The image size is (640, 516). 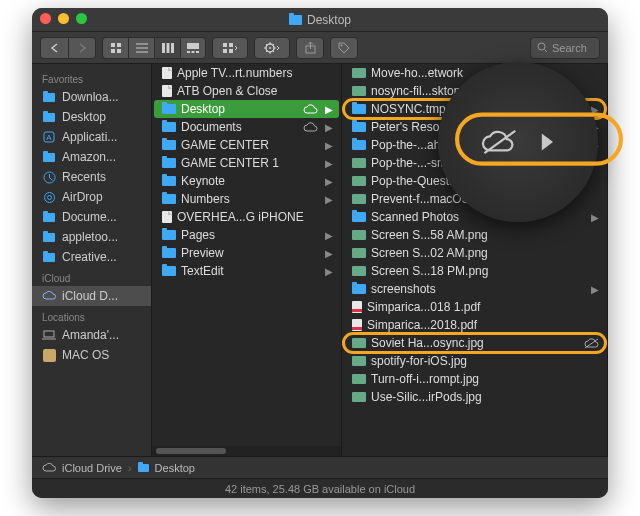 I want to click on file-name: Pages, so click(x=250, y=235).